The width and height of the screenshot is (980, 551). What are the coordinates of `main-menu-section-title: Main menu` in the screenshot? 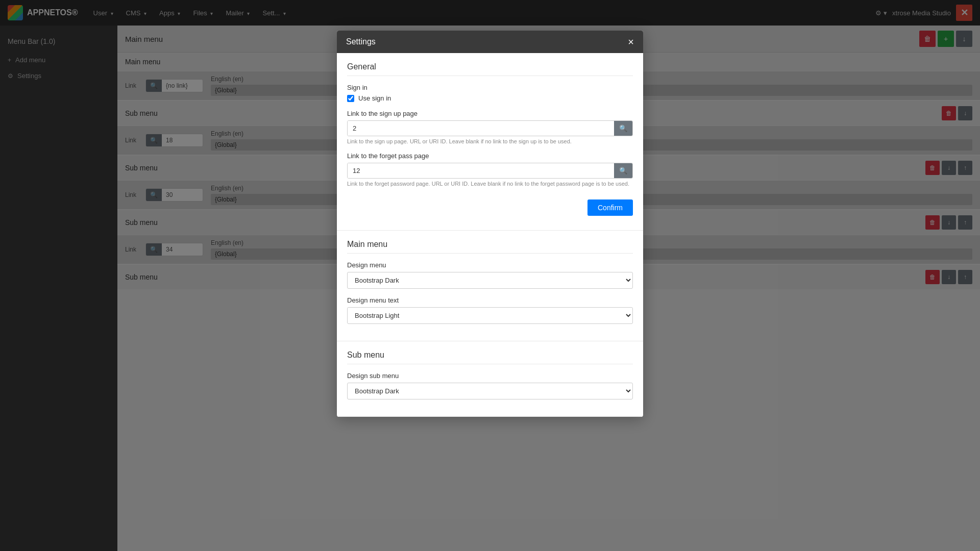 It's located at (490, 247).